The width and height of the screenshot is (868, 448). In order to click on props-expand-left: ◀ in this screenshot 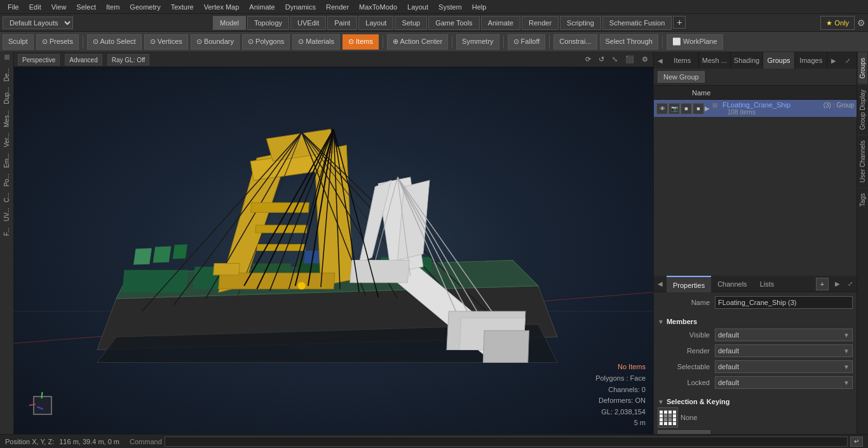, I will do `click(660, 284)`.